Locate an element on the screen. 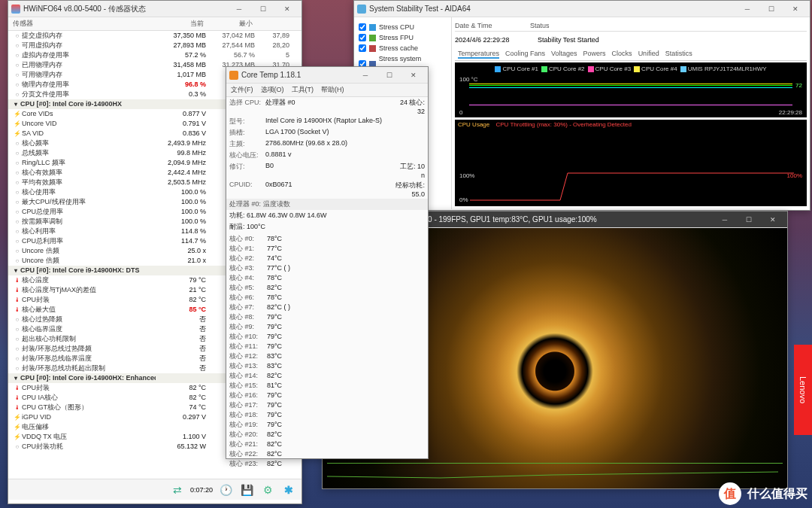 The height and width of the screenshot is (508, 812). tab-unified: Unified is located at coordinates (649, 54).